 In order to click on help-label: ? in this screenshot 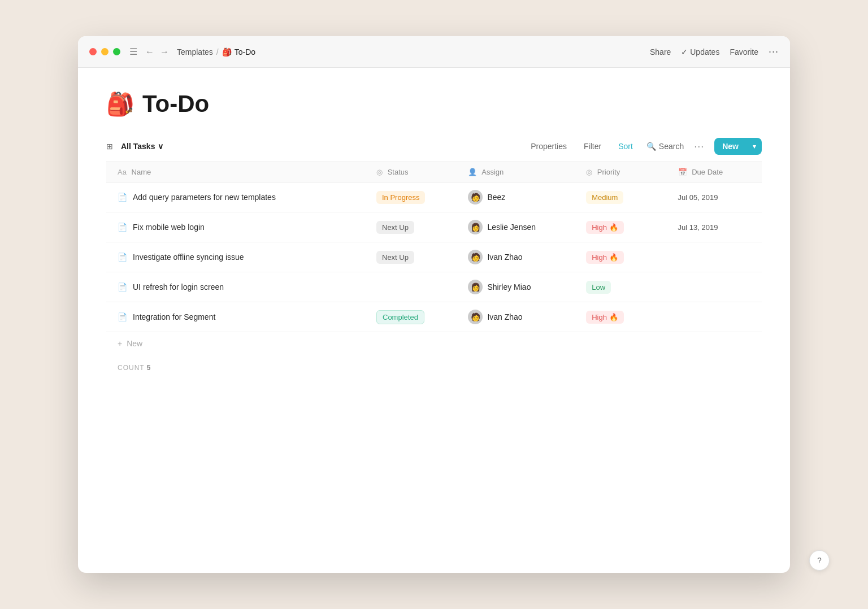, I will do `click(819, 560)`.